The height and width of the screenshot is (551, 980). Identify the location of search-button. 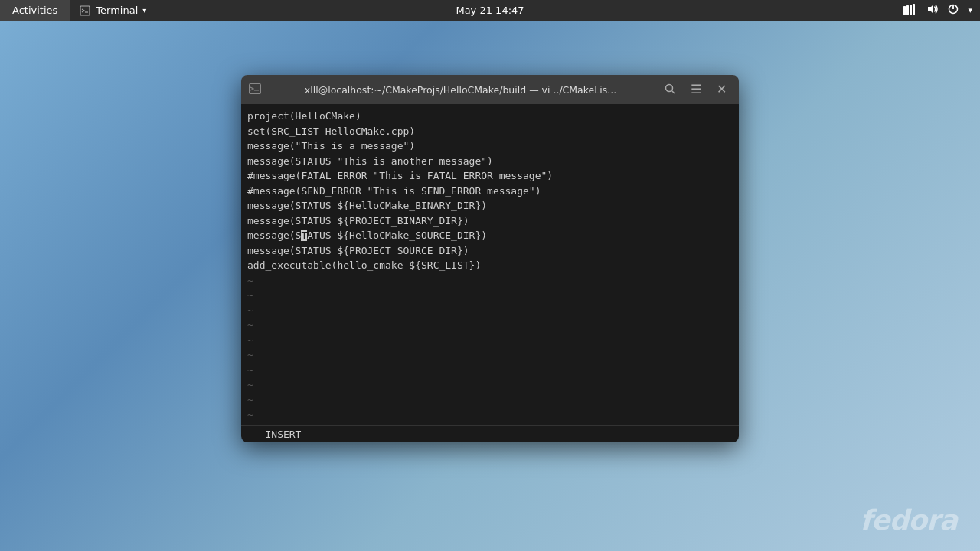
(670, 90).